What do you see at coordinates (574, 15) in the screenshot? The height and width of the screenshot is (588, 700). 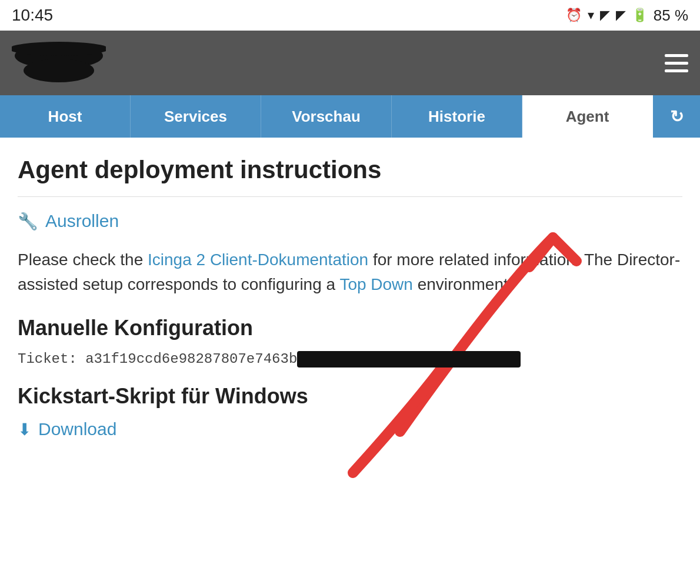 I see `alarm-icon: ⏰` at bounding box center [574, 15].